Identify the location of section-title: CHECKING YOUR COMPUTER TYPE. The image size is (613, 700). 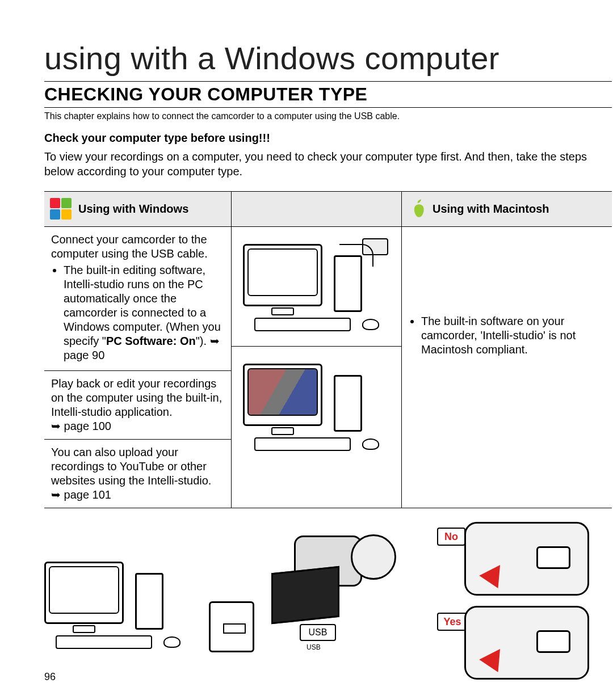
(329, 94).